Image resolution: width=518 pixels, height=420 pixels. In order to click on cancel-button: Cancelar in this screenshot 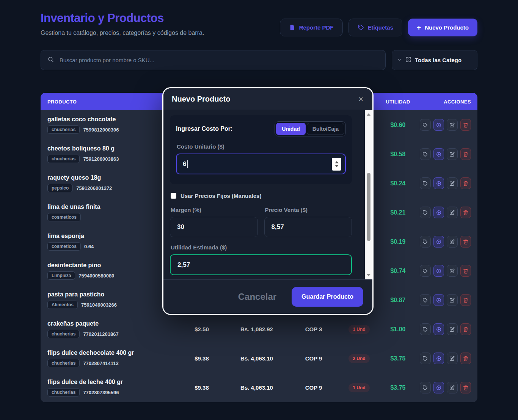, I will do `click(257, 297)`.